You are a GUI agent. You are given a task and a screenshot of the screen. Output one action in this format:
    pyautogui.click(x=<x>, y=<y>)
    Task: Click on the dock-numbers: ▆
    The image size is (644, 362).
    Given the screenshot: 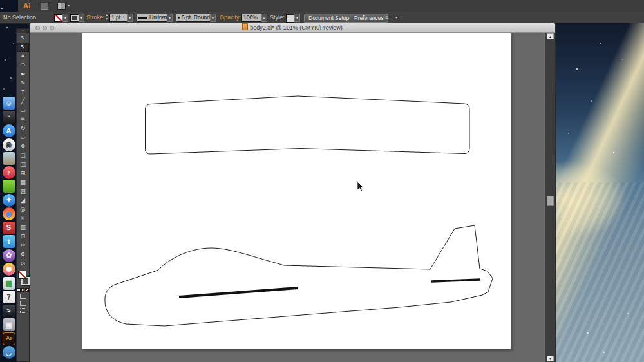 What is the action you would take?
    pyautogui.click(x=9, y=283)
    